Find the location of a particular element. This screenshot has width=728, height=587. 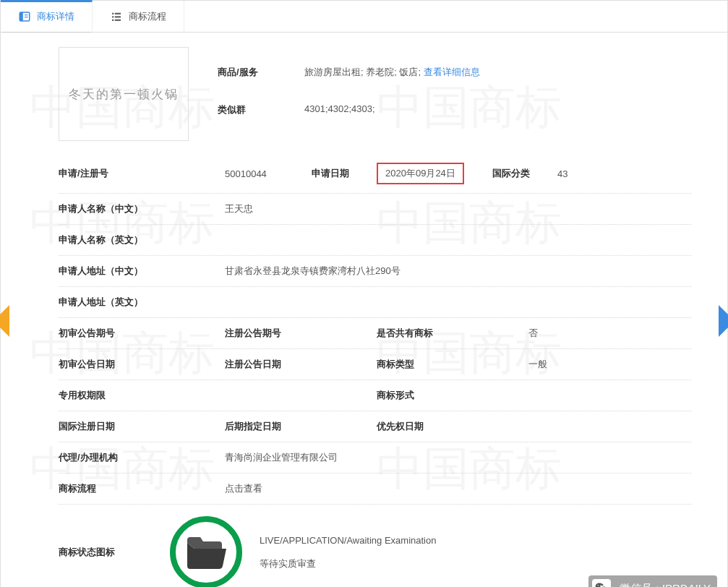

intl-reg-date-label: 国际注册日期 is located at coordinates (106, 427).